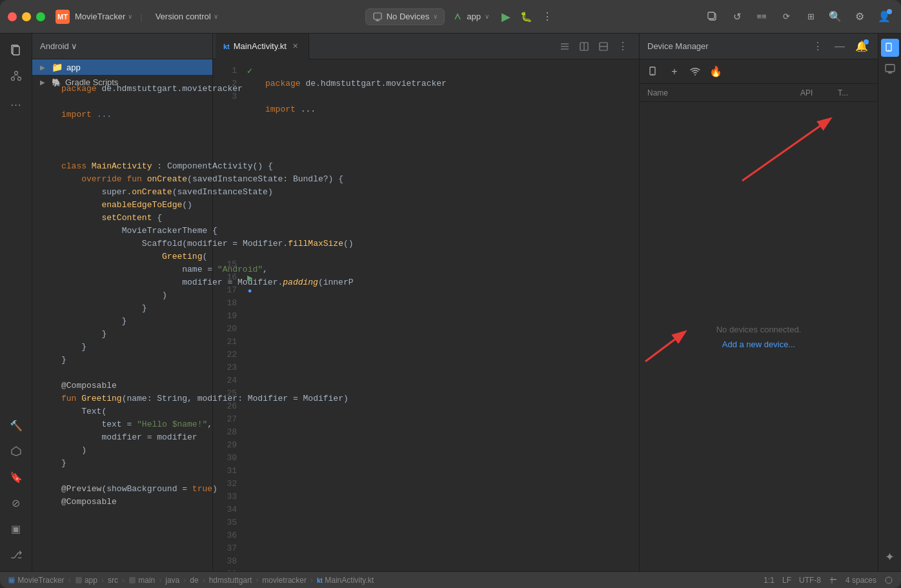 The height and width of the screenshot is (588, 901). Describe the element at coordinates (811, 17) in the screenshot. I see `layout-icon: ⊞` at that location.